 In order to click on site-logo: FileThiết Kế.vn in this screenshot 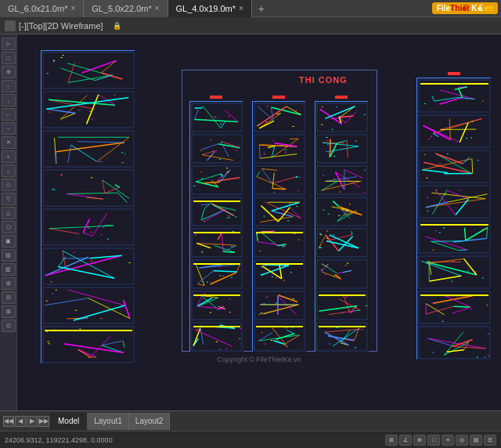, I will do `click(465, 8)`.